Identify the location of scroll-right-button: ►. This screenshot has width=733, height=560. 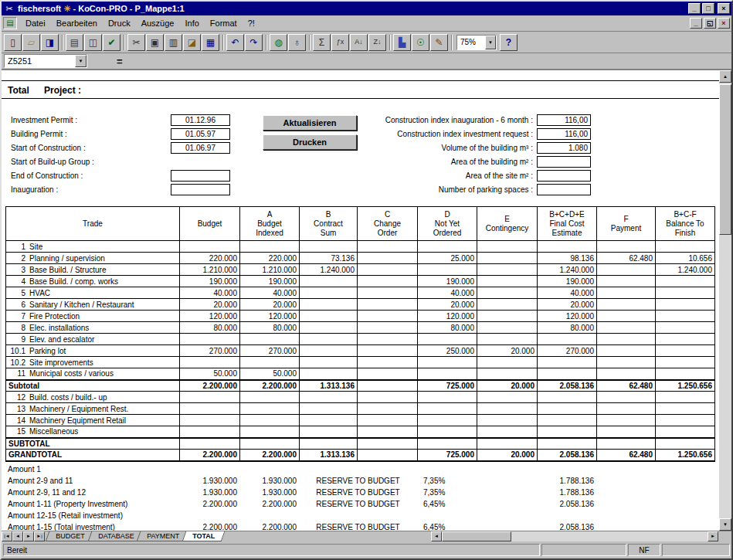
(713, 536).